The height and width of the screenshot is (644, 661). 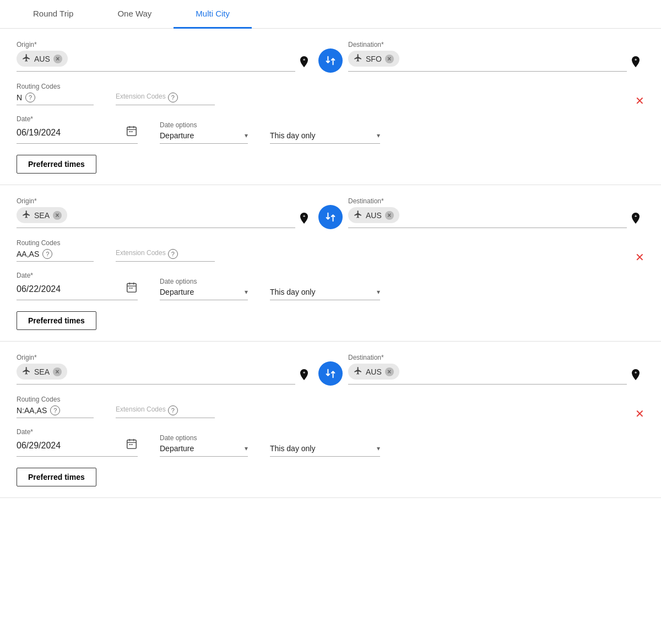 What do you see at coordinates (304, 213) in the screenshot?
I see `origin-pin-2: +` at bounding box center [304, 213].